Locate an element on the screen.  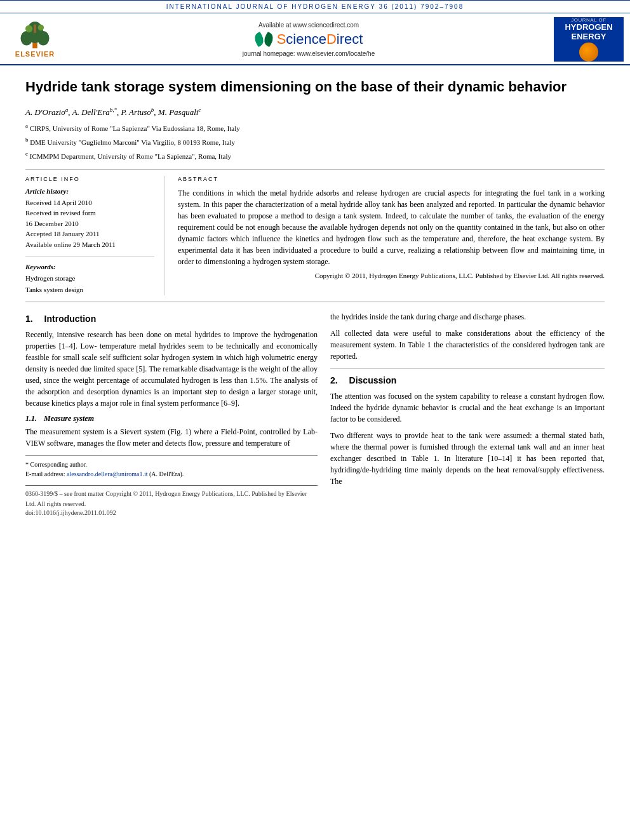
article-info-label: ARTICLE INFO is located at coordinates (90, 179).